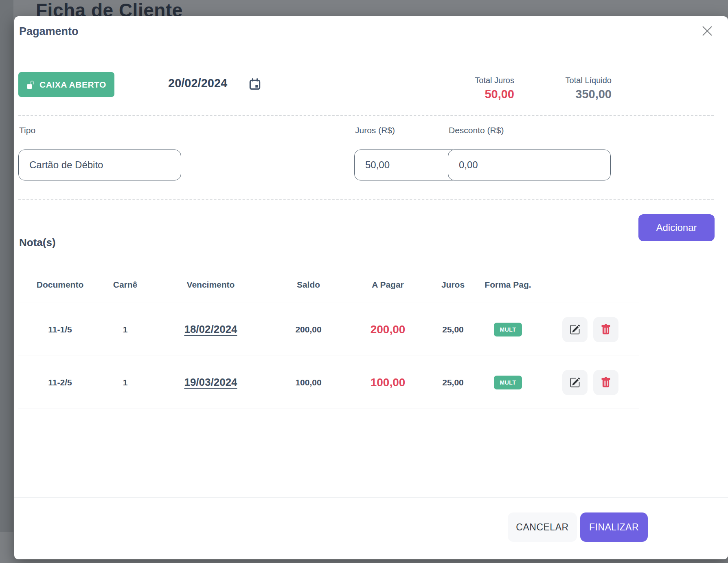 The image size is (728, 563). Describe the element at coordinates (309, 330) in the screenshot. I see `cell-saldo: 200,00` at that location.